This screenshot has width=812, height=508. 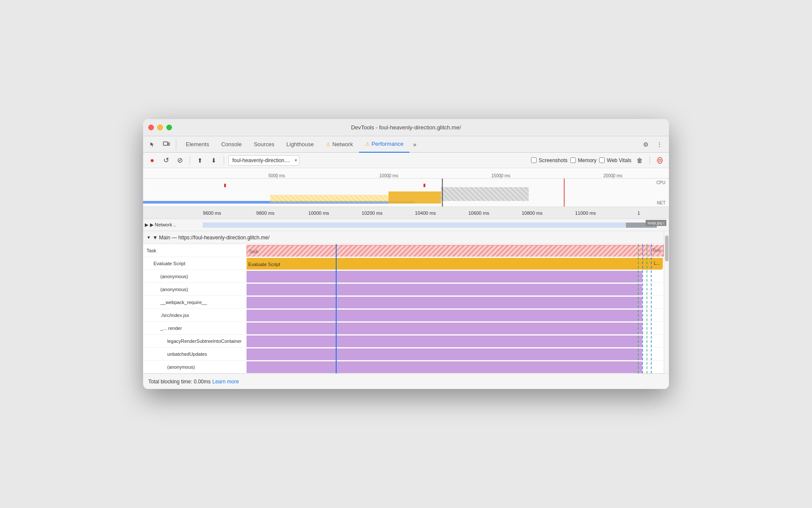 What do you see at coordinates (195, 328) in the screenshot?
I see `flame-label-render: _... render` at bounding box center [195, 328].